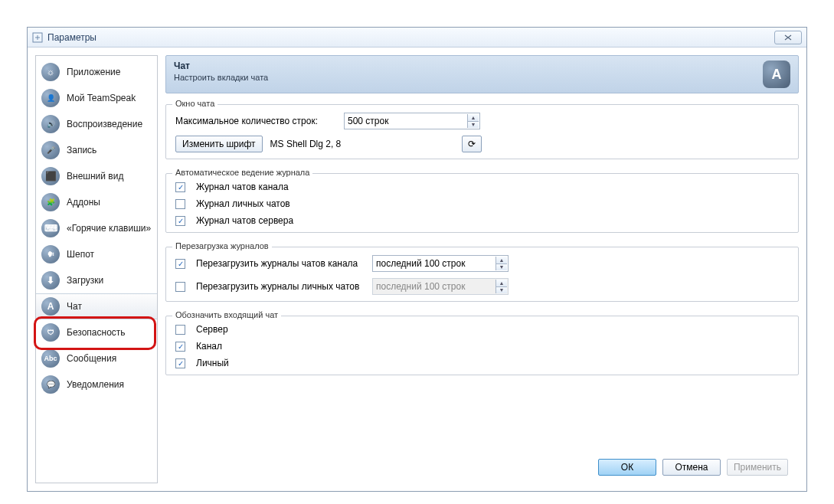 This screenshot has height=504, width=834. Describe the element at coordinates (469, 66) in the screenshot. I see `panel-title: Чат` at that location.